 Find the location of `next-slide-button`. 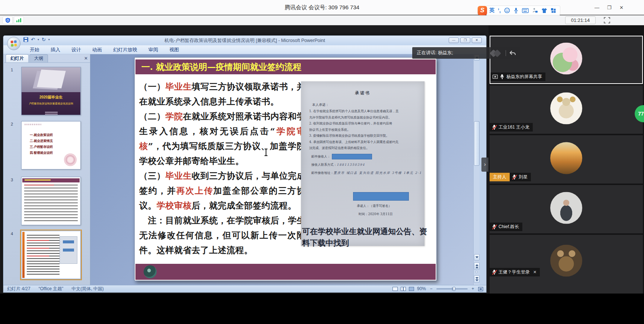

next-slide-button is located at coordinates (477, 279).